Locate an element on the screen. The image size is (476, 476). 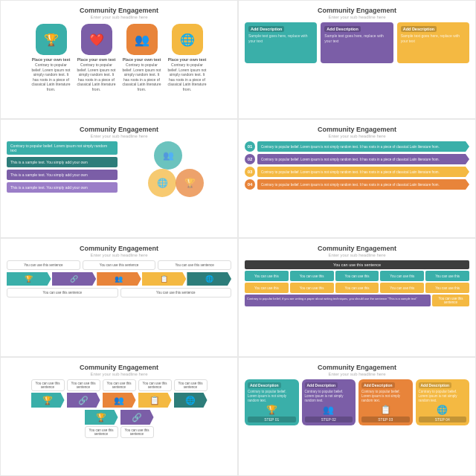
step-card-icon-3: 📋 is located at coordinates (385, 410).